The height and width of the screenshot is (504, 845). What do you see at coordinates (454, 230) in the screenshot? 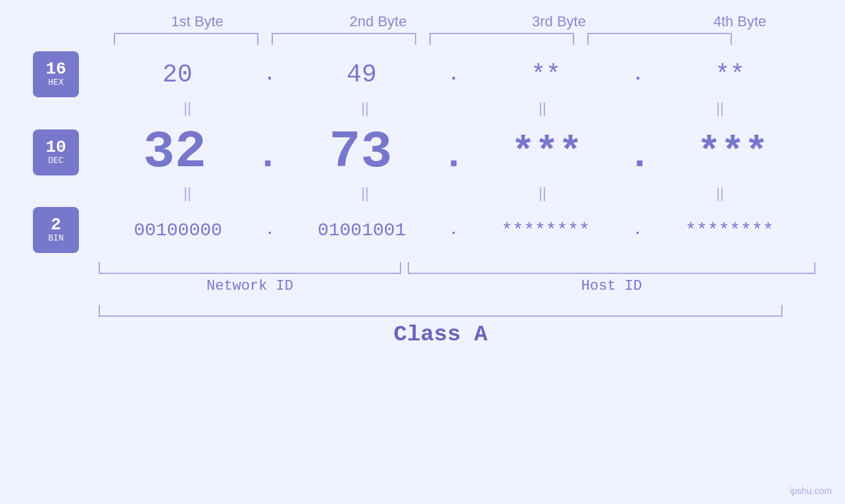
I see `bin-values: 00100000 . 01001001 . ******** . *******…` at bounding box center [454, 230].